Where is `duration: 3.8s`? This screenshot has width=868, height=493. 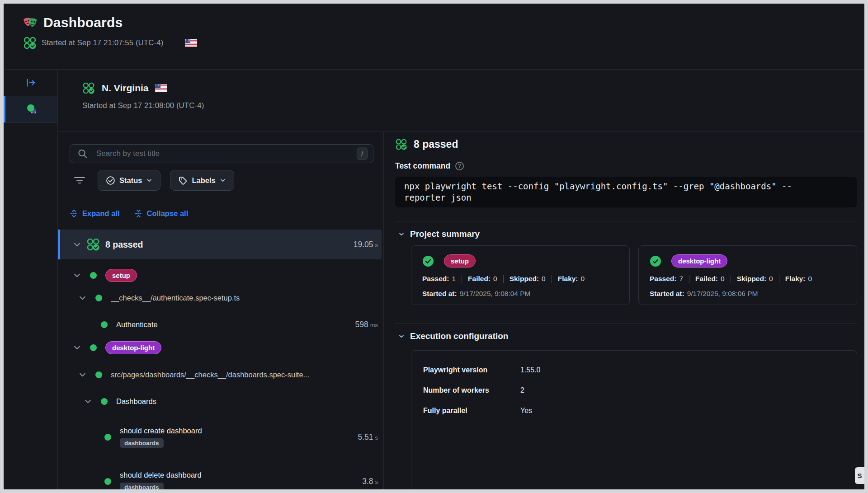 duration: 3.8s is located at coordinates (368, 482).